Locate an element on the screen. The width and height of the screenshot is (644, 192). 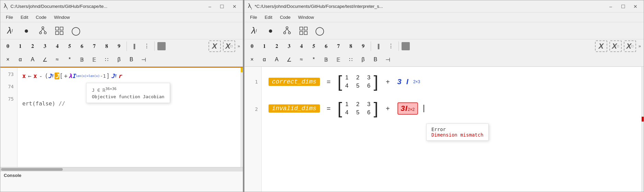
sym-formula-x2-right: X□ is located at coordinates (616, 46).